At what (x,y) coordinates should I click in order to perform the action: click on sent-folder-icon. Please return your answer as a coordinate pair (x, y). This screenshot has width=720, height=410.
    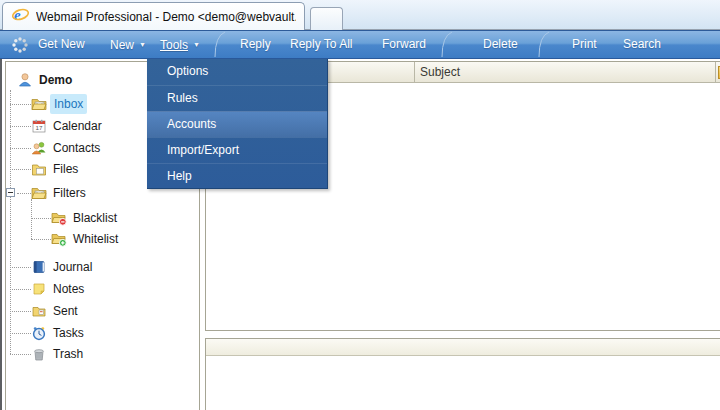
    Looking at the image, I should click on (39, 311).